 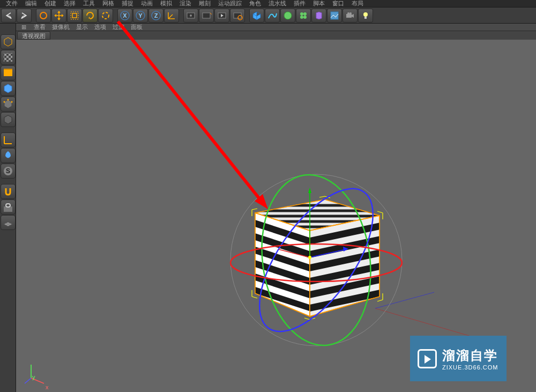 What do you see at coordinates (8, 156) in the screenshot?
I see `viewport-solo-button` at bounding box center [8, 156].